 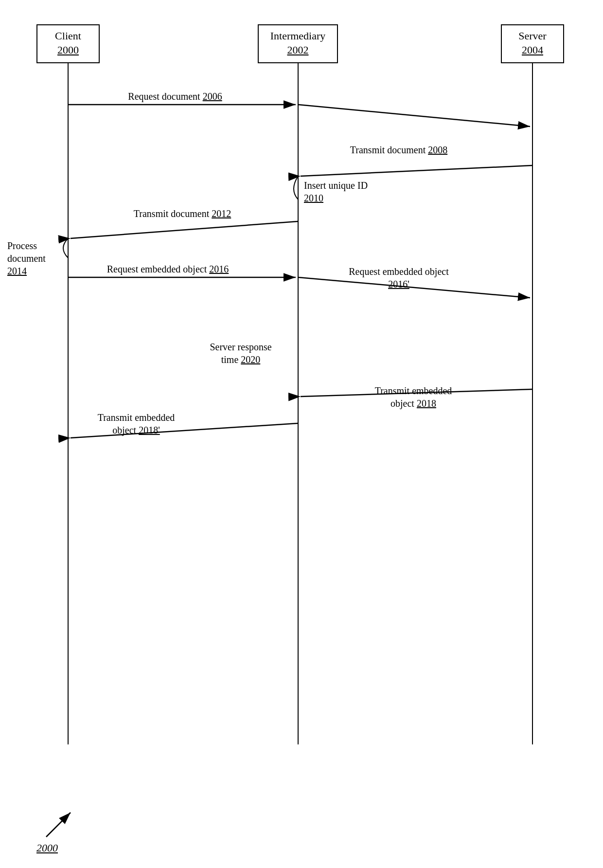 I want to click on process-doc-squiggle, so click(x=66, y=248).